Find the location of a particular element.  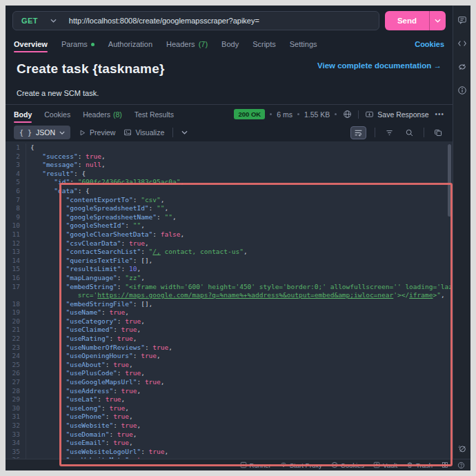

code-line: 14 "queriesTextFile": [], is located at coordinates (229, 261).